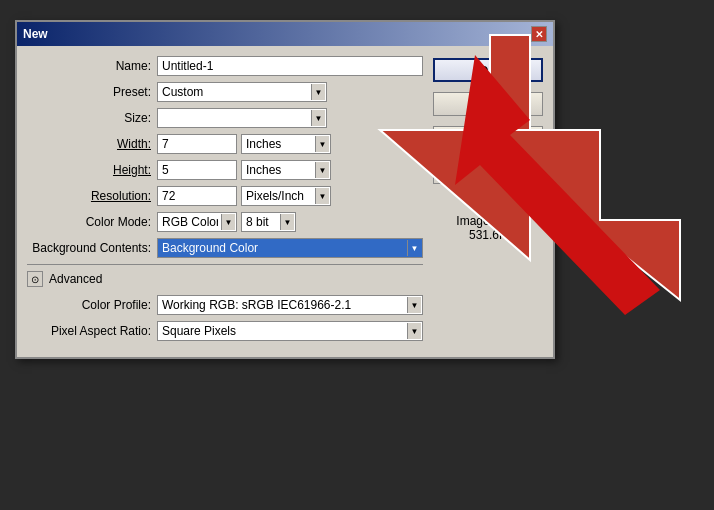  Describe the element at coordinates (242, 118) in the screenshot. I see `size-select-wrapper: ▼` at that location.